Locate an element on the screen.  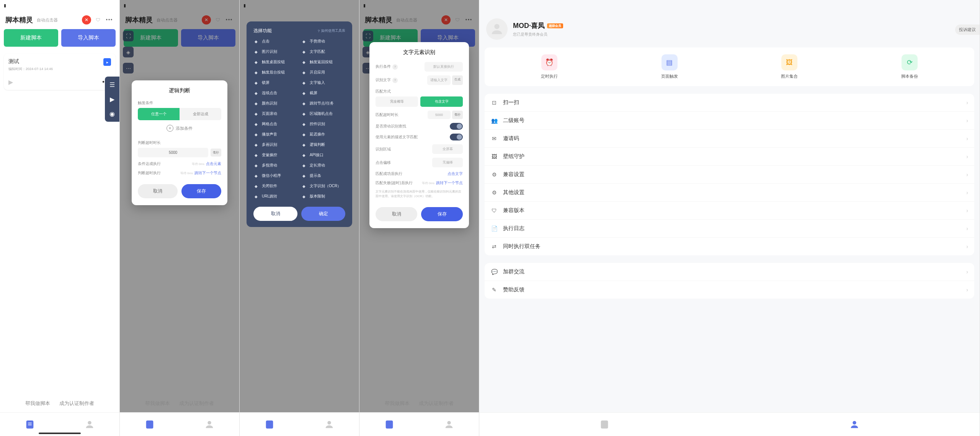
menu-item: ⚙其他设置› is located at coordinates (730, 193).